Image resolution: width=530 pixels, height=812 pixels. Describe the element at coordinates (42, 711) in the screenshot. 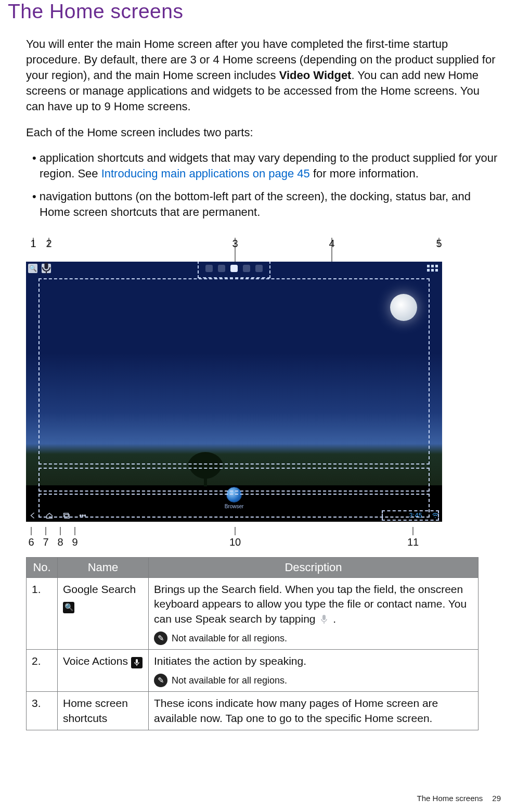

I see `cell-no: 3.` at that location.